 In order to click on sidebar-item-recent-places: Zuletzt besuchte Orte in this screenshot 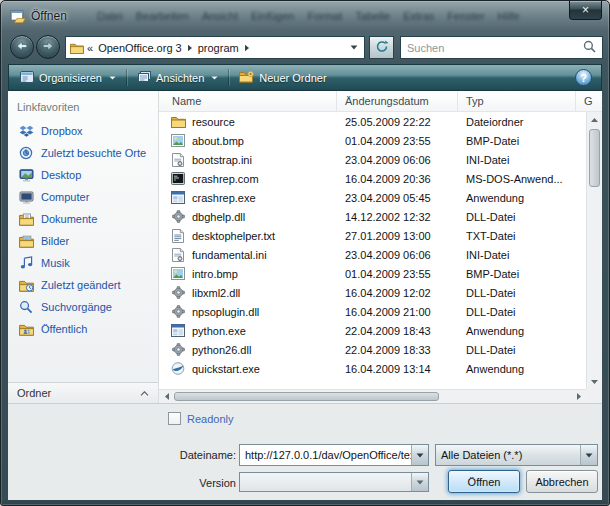, I will do `click(83, 153)`.